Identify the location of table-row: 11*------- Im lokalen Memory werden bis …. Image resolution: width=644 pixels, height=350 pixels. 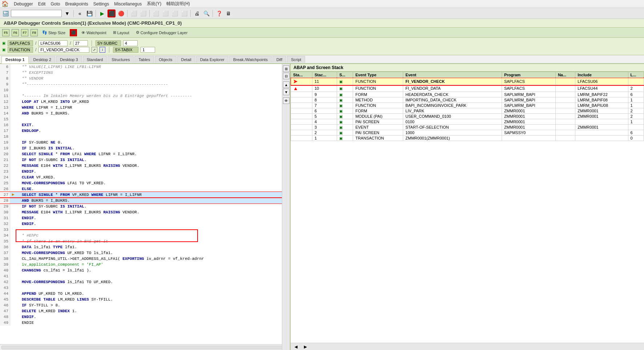
(145, 96).